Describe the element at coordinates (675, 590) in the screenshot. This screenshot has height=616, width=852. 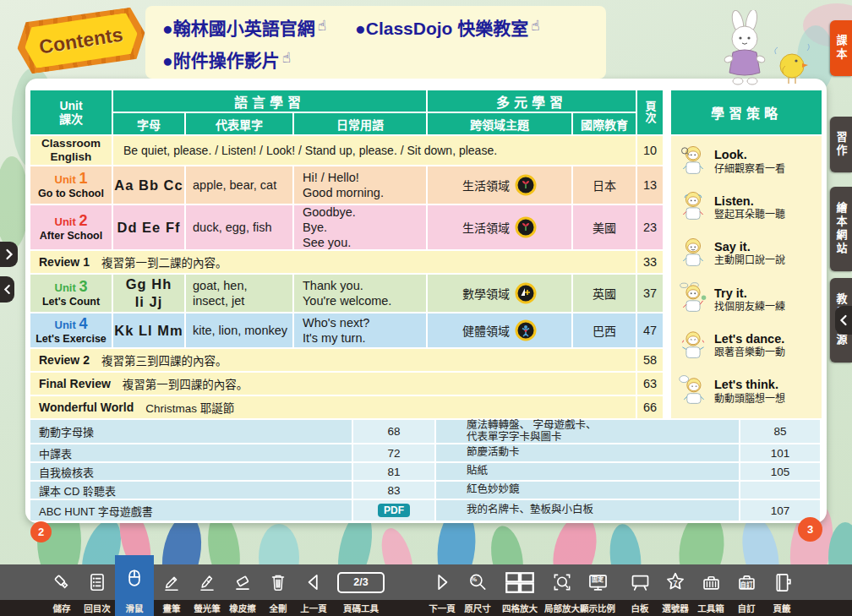
I see `tool-number-picker: 7 選號器` at that location.